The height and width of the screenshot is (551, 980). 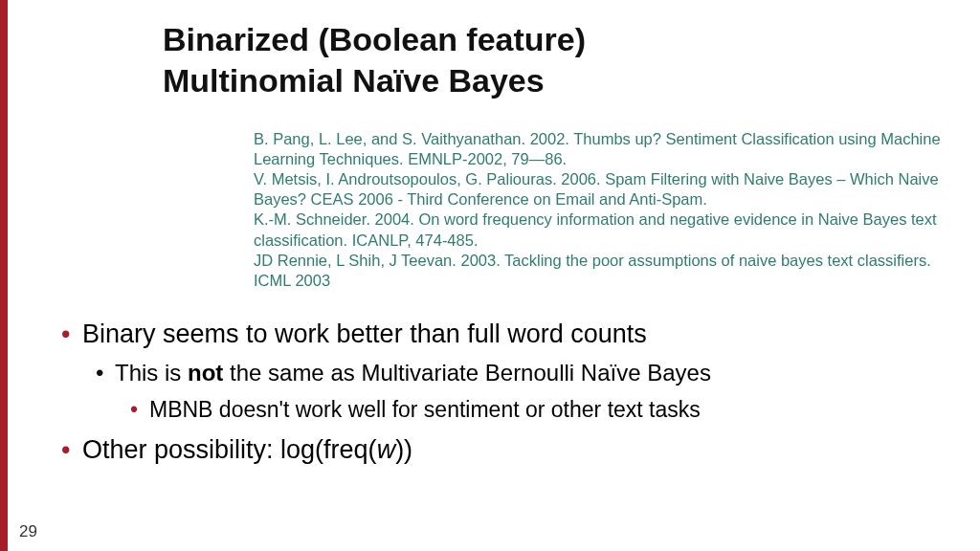 What do you see at coordinates (612, 271) in the screenshot?
I see `reference-item: JD Rennie, L Shih, J Teevan. 2003. Tackl…` at bounding box center [612, 271].